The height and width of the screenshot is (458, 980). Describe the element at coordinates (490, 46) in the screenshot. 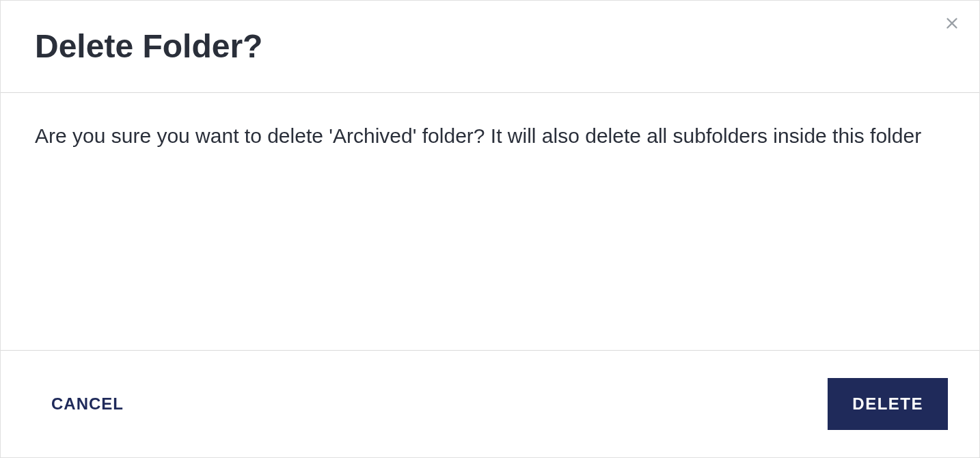

I see `dialog-title: Delete Folder?` at that location.